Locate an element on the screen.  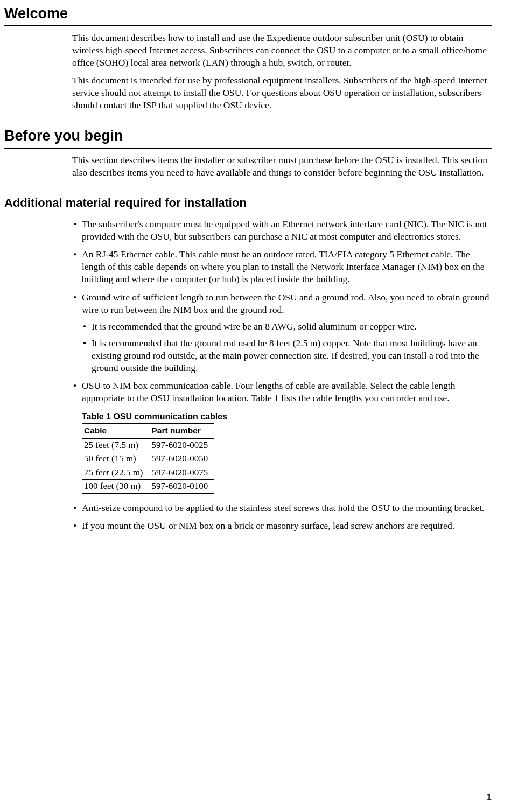
table-cell: 597-6020-0075 is located at coordinates (182, 473).